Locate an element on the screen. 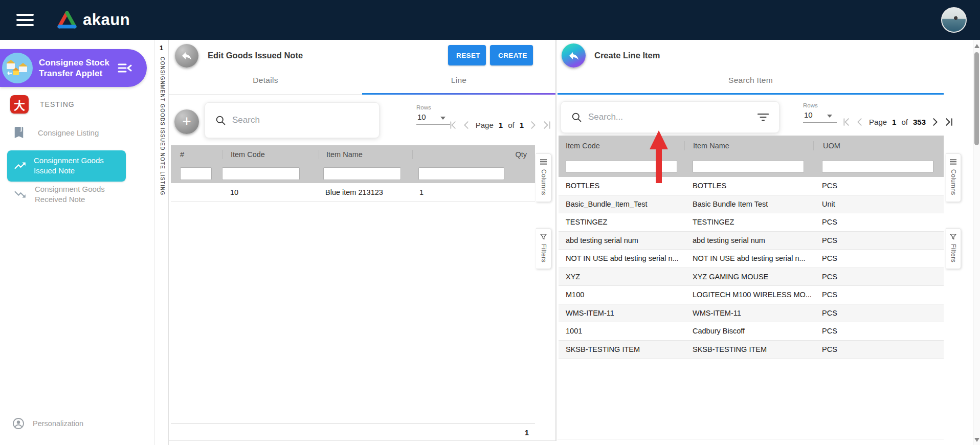  cell-item-code: 10 is located at coordinates (270, 192).